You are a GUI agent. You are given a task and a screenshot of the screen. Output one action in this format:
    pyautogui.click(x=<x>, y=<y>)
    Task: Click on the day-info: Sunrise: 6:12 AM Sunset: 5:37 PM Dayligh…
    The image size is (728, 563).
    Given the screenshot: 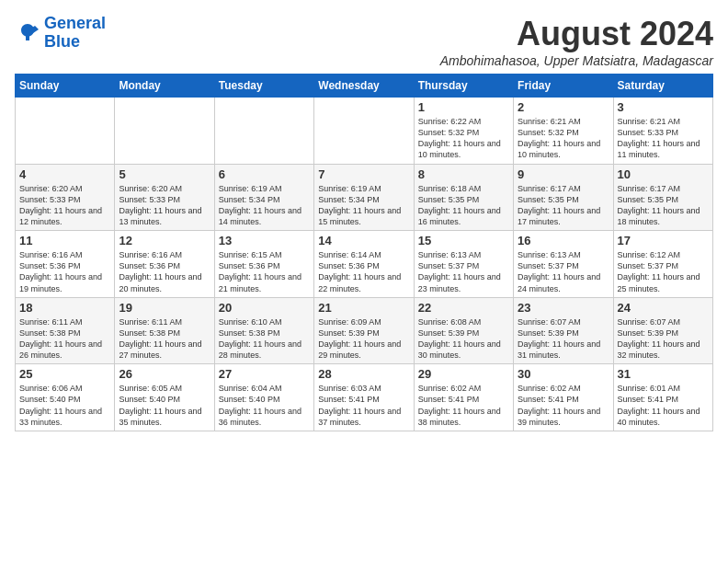 What is the action you would take?
    pyautogui.click(x=664, y=272)
    